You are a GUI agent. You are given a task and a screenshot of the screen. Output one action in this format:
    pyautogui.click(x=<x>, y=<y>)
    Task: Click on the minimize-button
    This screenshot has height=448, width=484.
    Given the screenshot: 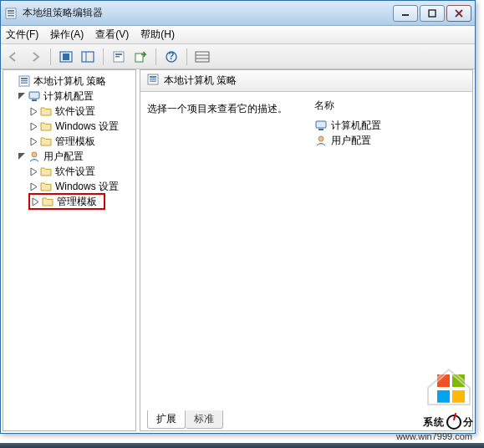 What is the action you would take?
    pyautogui.click(x=405, y=13)
    